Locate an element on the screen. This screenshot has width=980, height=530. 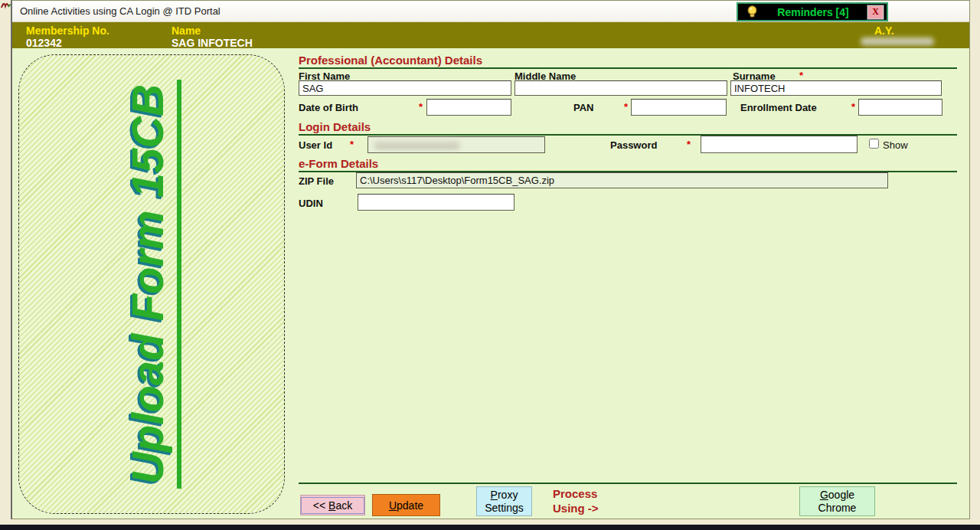
date-of-birth-input is located at coordinates (469, 107).